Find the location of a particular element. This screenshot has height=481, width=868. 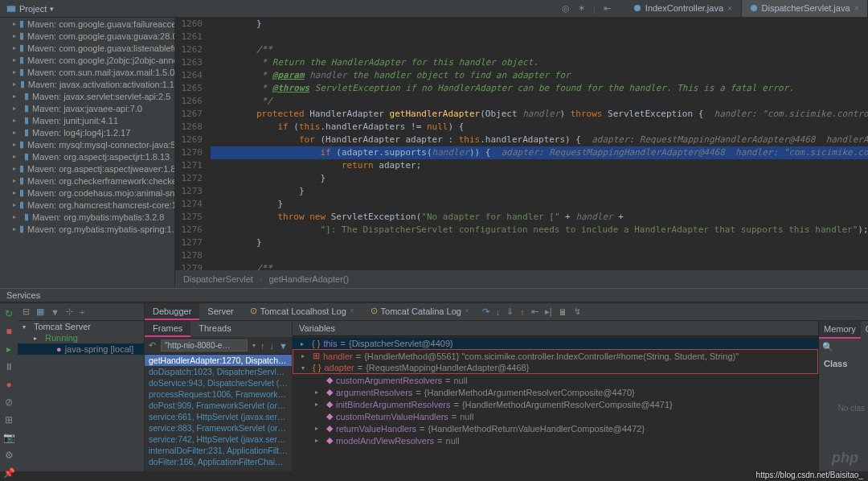

services-tree: ⊟ ▦ ▼ ⊹ + ▾Tomcat Server▸Running●java-sp… is located at coordinates (81, 388).